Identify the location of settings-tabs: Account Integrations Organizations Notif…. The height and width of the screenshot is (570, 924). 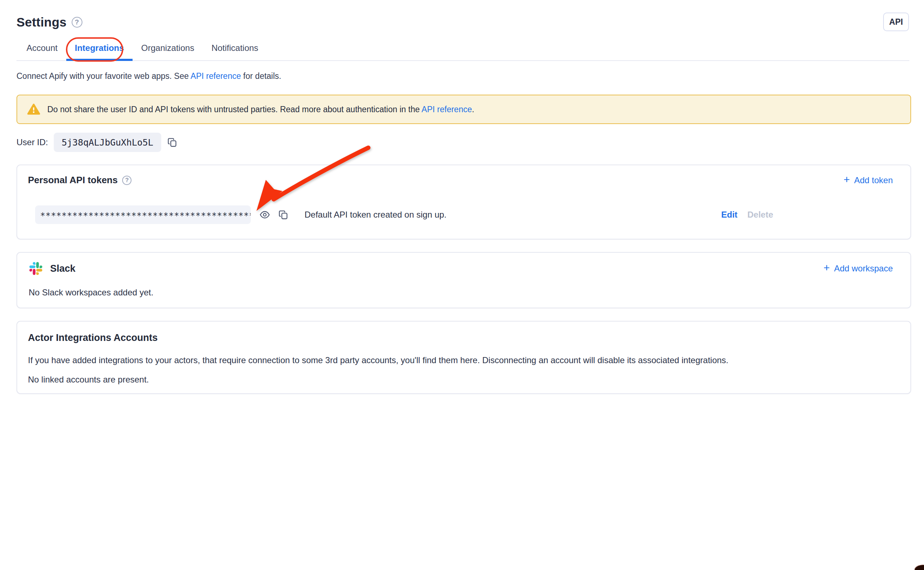
(463, 51).